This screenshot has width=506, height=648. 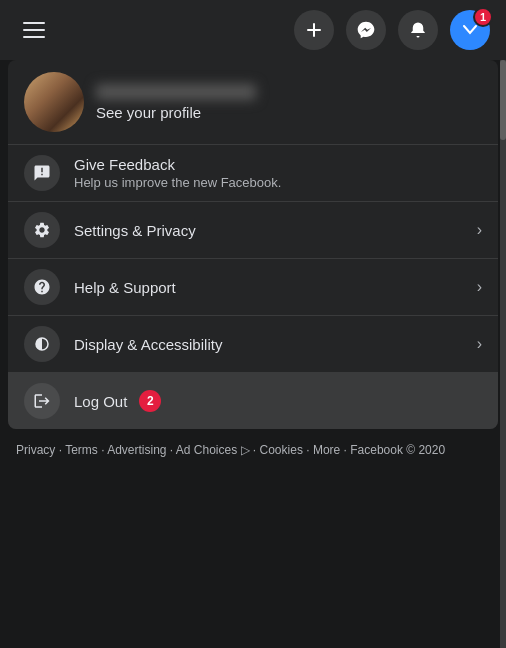 What do you see at coordinates (278, 164) in the screenshot?
I see `feedback-title: Give Feedback` at bounding box center [278, 164].